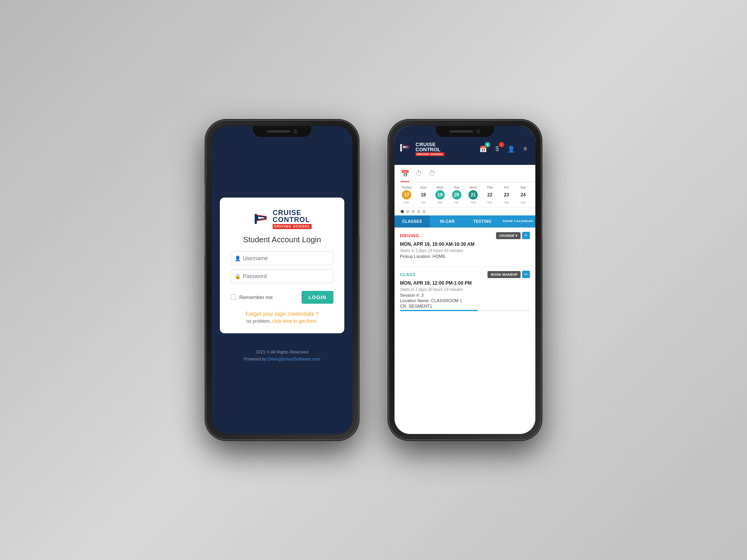  What do you see at coordinates (423, 195) in the screenshot?
I see `cal-day-sun: Sun 18 Apr` at bounding box center [423, 195].